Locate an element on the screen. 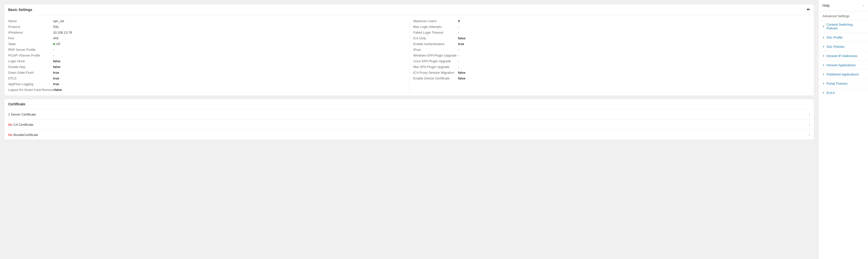 The image size is (868, 259). sidebar-help: Help › is located at coordinates (843, 5).